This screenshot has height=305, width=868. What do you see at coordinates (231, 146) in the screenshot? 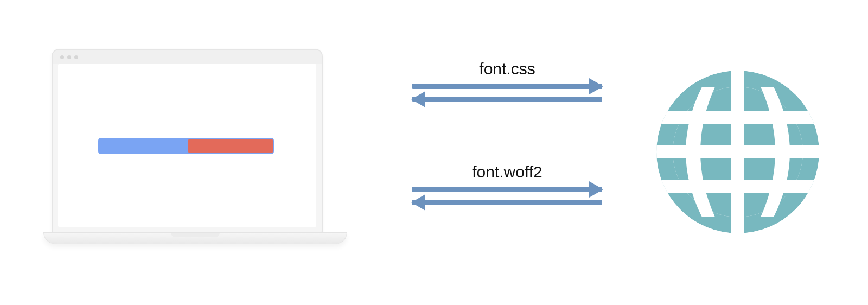
I see `progress-fill` at bounding box center [231, 146].